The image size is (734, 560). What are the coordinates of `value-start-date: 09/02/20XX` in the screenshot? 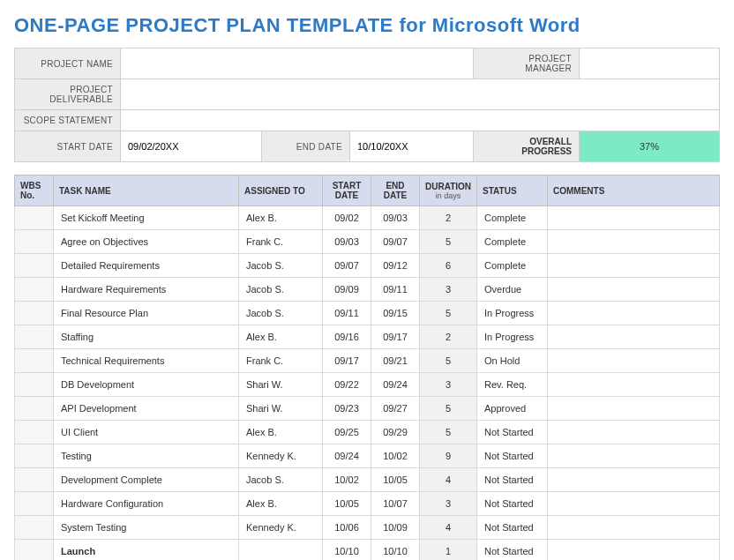 It's located at (191, 146).